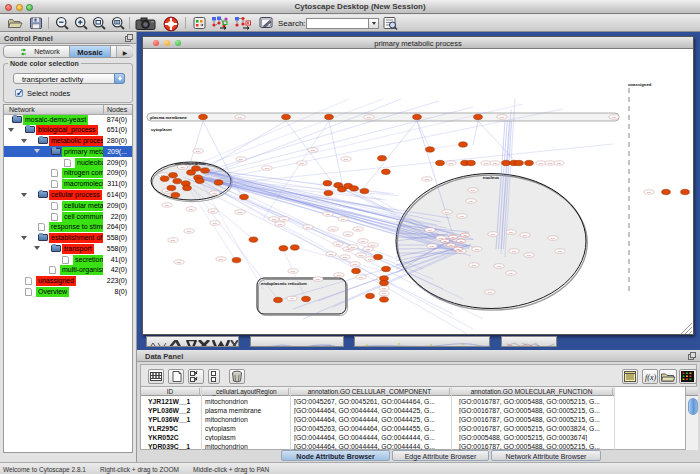 The width and height of the screenshot is (700, 474). I want to click on svg-text: plasma membrane, so click(168, 118).